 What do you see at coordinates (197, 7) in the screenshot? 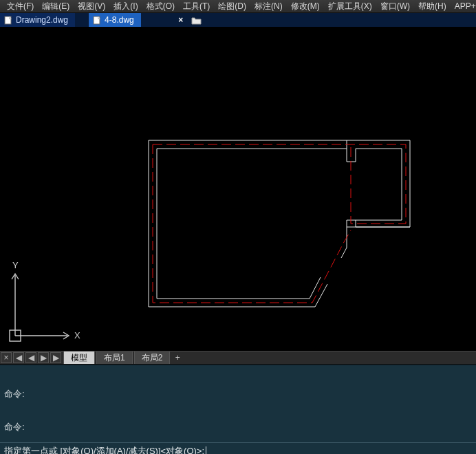
I see `menu-tools: 工具(T)` at bounding box center [197, 7].